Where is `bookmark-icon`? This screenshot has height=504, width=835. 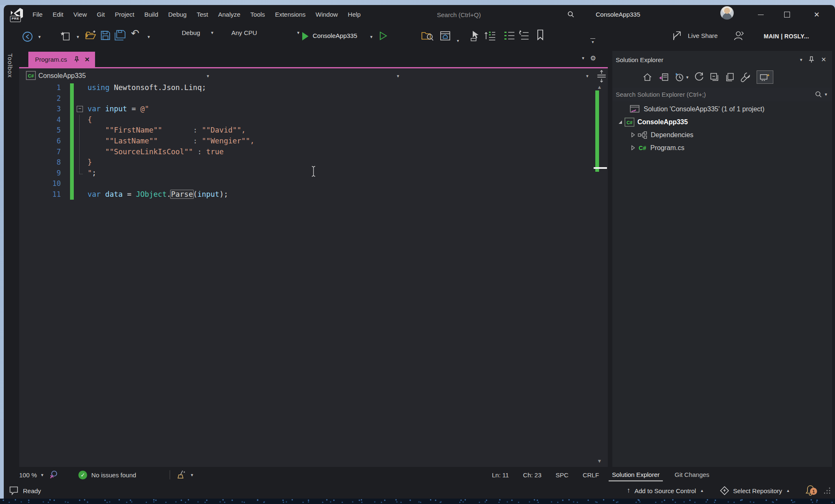 bookmark-icon is located at coordinates (540, 35).